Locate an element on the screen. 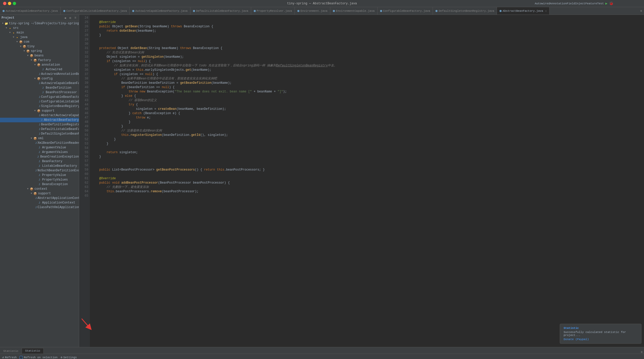  tree-item-configurable-bf: ▼ J ConfigurableBeanFactory is located at coordinates (39, 97).